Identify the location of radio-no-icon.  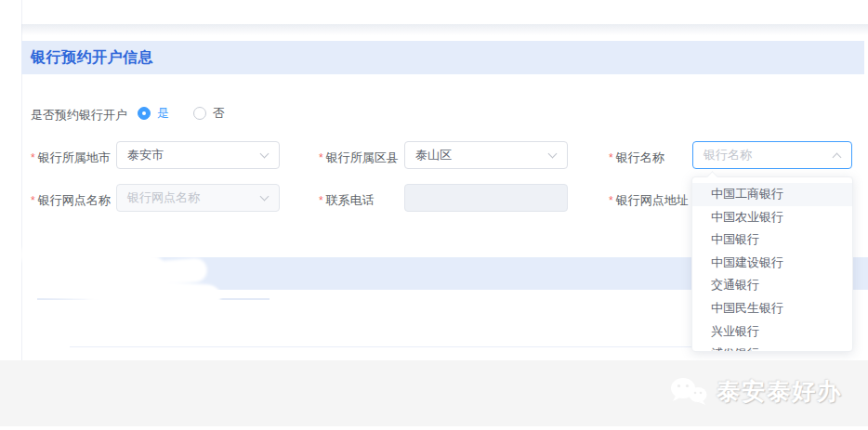
(200, 113).